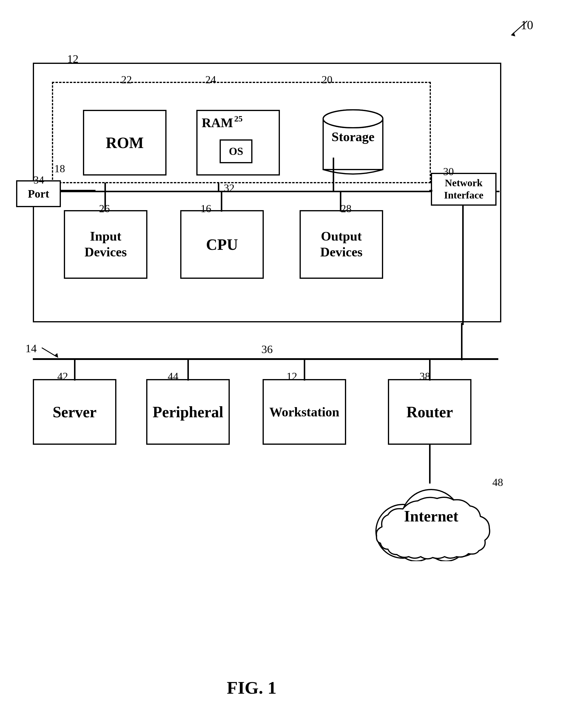  Describe the element at coordinates (188, 412) in the screenshot. I see `peripheral-label: Peripheral` at that location.